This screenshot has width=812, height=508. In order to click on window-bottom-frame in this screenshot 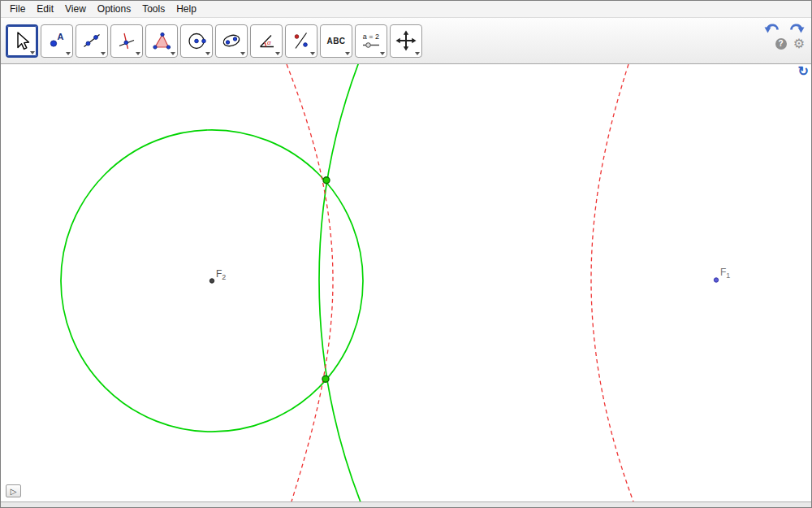, I will do `click(406, 504)`.